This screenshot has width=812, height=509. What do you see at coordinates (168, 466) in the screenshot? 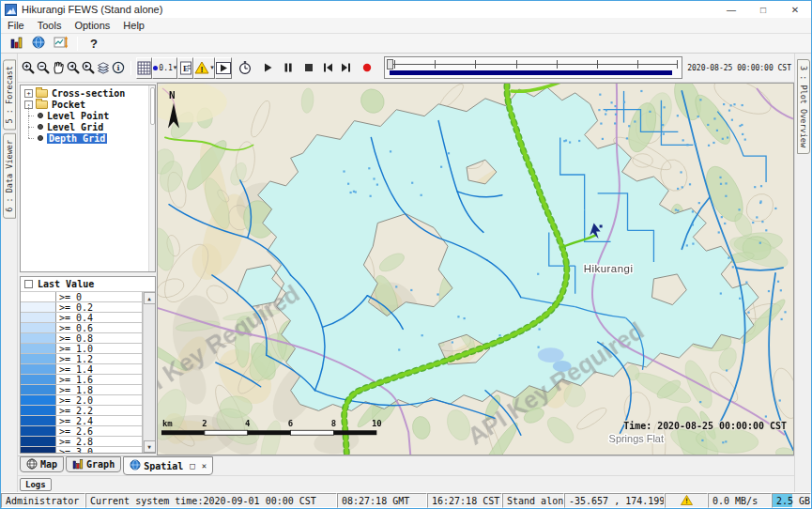
I see `tab-spatial: Spatial □ ✕` at bounding box center [168, 466].